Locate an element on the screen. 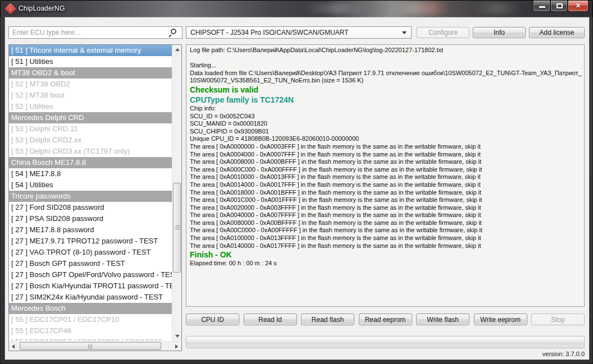  search-button is located at coordinates (175, 33).